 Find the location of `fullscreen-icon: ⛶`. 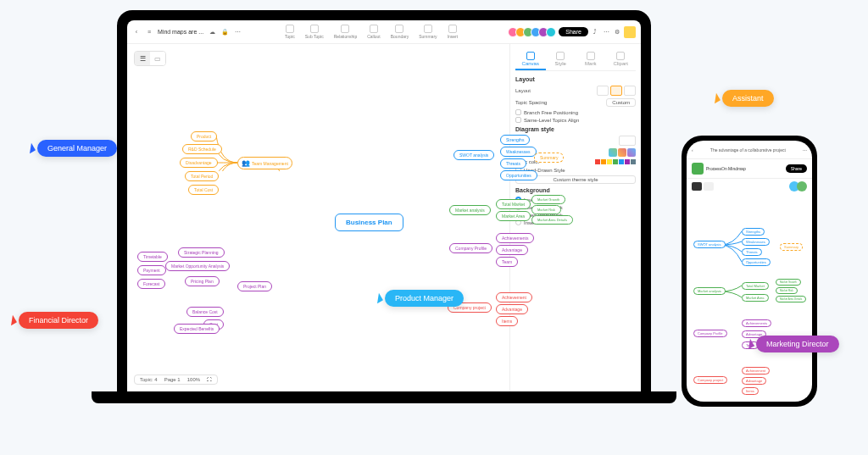

fullscreen-icon: ⛶ is located at coordinates (209, 380).